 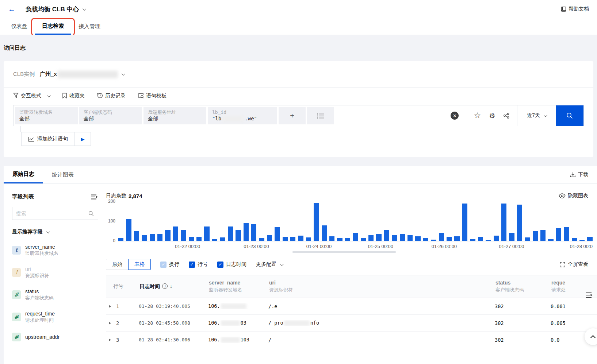 I want to click on recommended-fields-toggle: 显示推荐字段, so click(x=55, y=232).